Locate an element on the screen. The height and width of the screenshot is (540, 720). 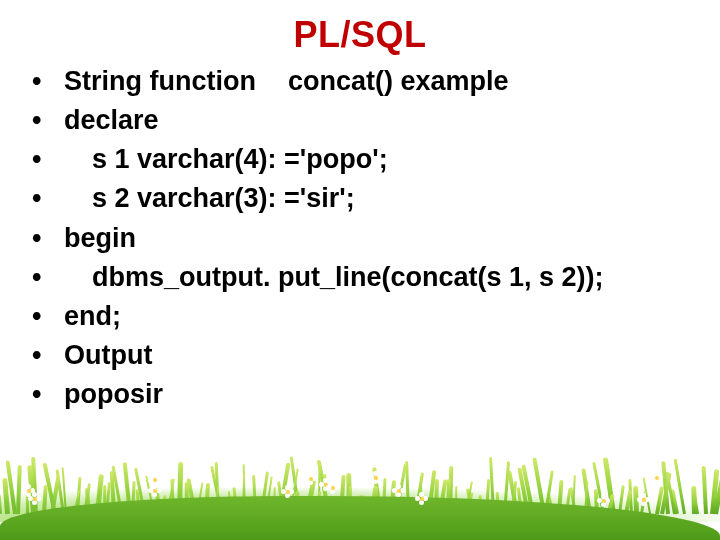
list-item: begin is located at coordinates (390, 238).